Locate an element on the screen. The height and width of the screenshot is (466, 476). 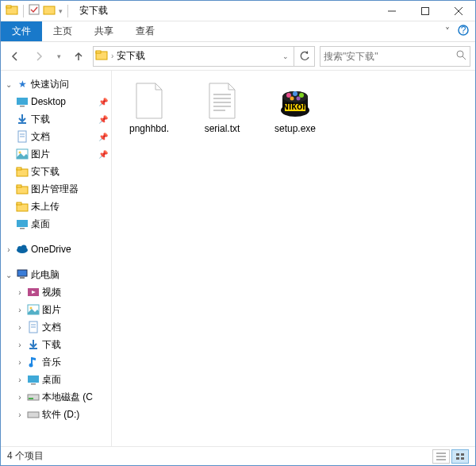
sidebar-item-label: 视频 is located at coordinates (52, 292).